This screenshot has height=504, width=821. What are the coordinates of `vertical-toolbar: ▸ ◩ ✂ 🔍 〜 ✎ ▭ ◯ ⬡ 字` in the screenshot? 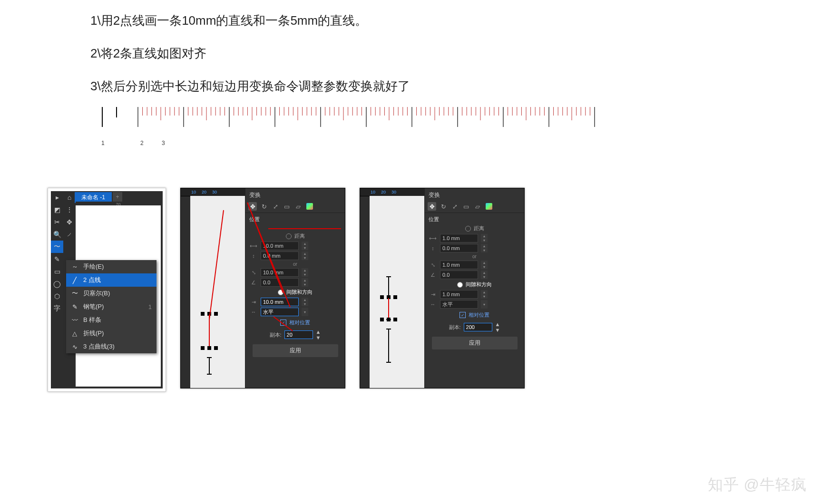 It's located at (57, 290).